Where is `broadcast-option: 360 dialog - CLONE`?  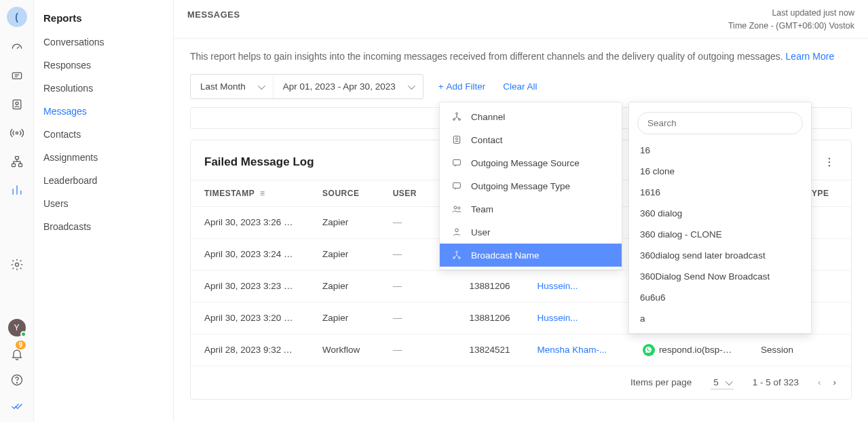 broadcast-option: 360 dialog - CLONE is located at coordinates (720, 235).